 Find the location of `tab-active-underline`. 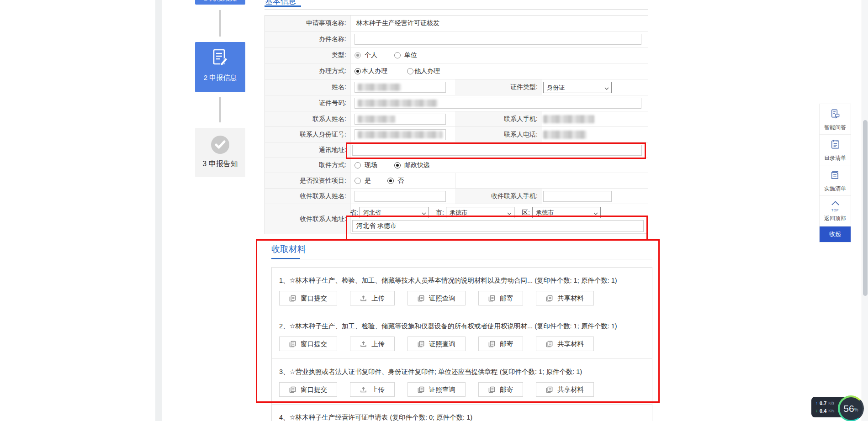

tab-active-underline is located at coordinates (283, 6).